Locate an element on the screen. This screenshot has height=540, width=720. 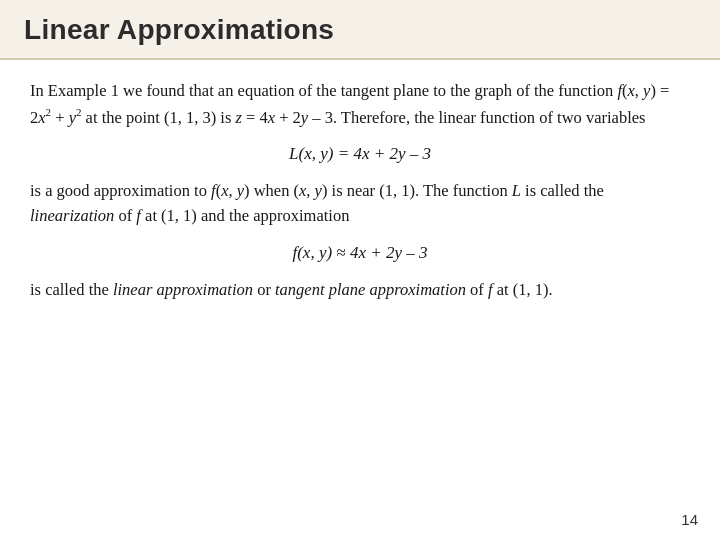
slide-title: Linear Approximations is located at coordinates (179, 30).